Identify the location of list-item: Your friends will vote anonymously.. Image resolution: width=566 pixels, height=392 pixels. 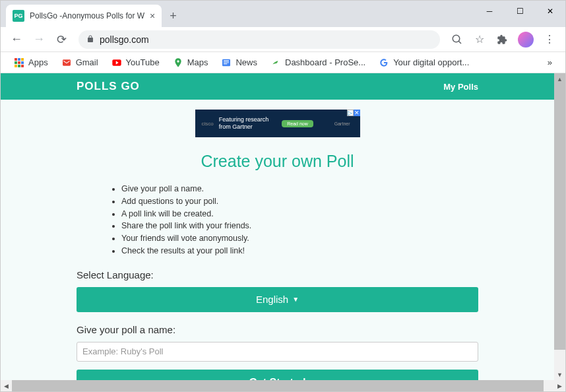
(299, 239).